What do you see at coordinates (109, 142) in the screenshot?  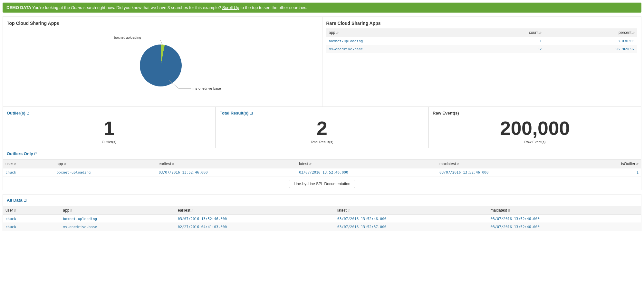 I see `outliers-sublabel: Outlier(s)` at bounding box center [109, 142].